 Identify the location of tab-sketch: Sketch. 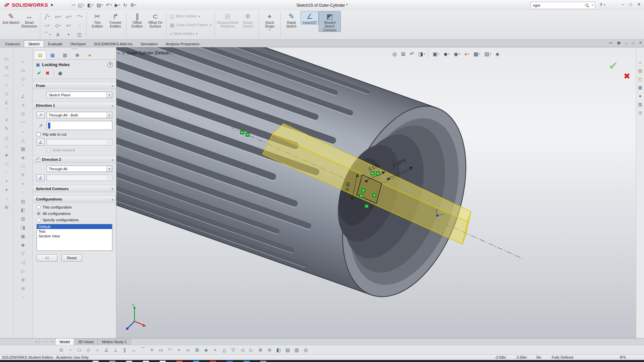
(34, 44).